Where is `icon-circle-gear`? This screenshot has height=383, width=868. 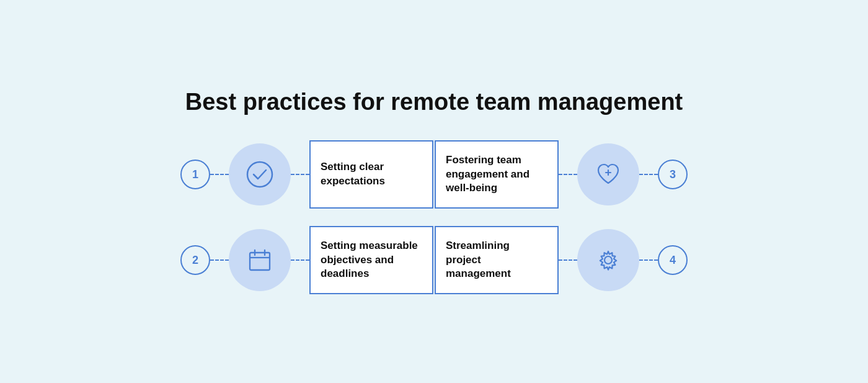 icon-circle-gear is located at coordinates (608, 260).